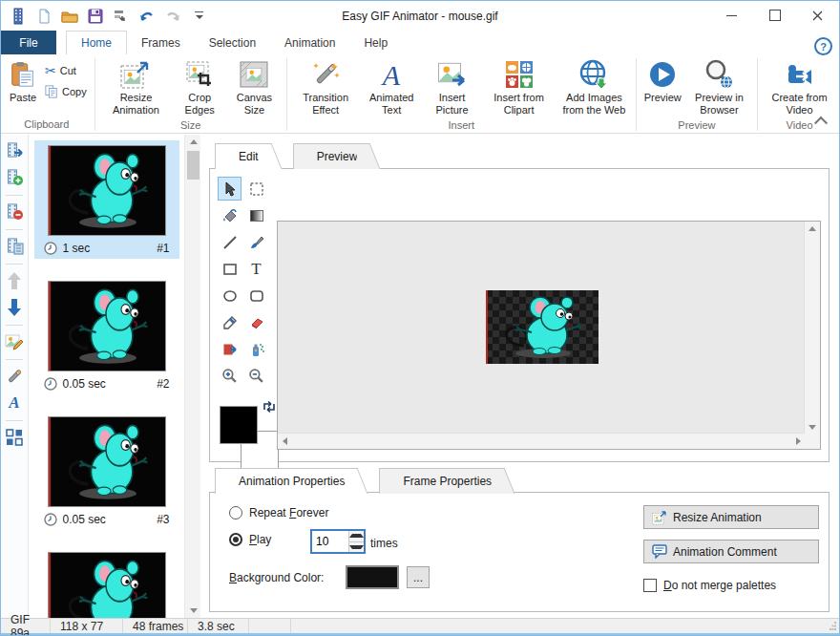 This screenshot has width=840, height=636. I want to click on manage-frames-grid-button, so click(14, 437).